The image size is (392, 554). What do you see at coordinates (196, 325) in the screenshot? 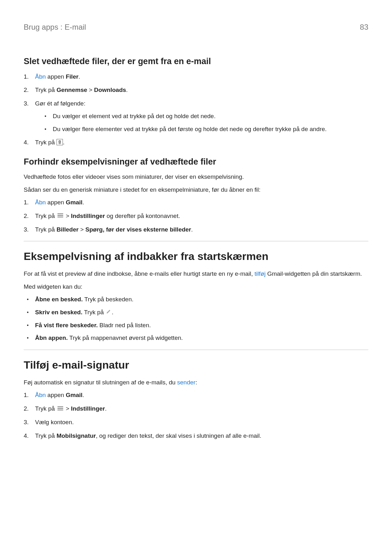
I see `list-item: Få vist flere beskeder. Bladr ned på lis…` at bounding box center [196, 325].